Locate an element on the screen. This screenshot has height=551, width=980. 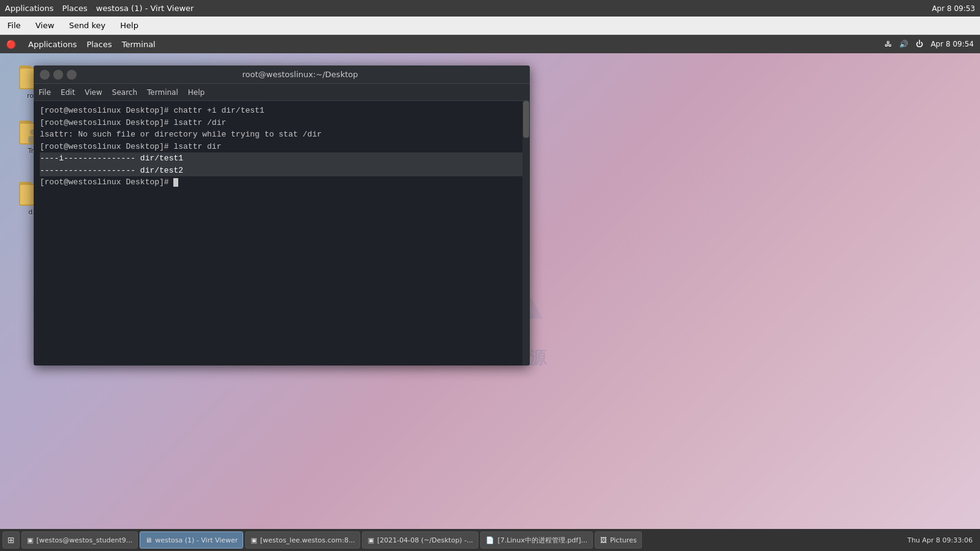
host-task-item-6: 🖼 Pictures is located at coordinates (619, 540).